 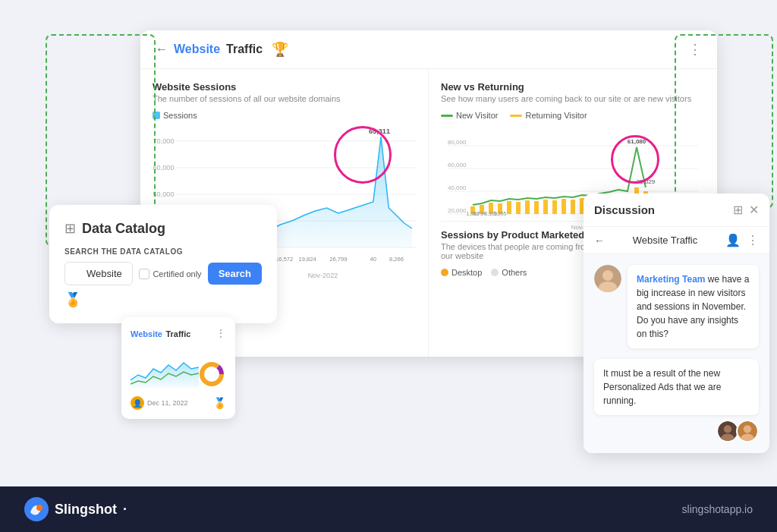 What do you see at coordinates (221, 333) in the screenshot?
I see `small-card-more-icon: ⋮` at bounding box center [221, 333].